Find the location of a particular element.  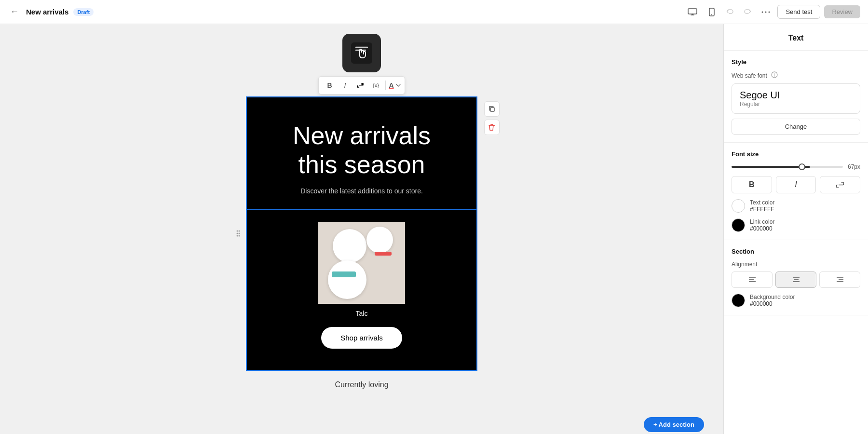

undo-button is located at coordinates (730, 12).